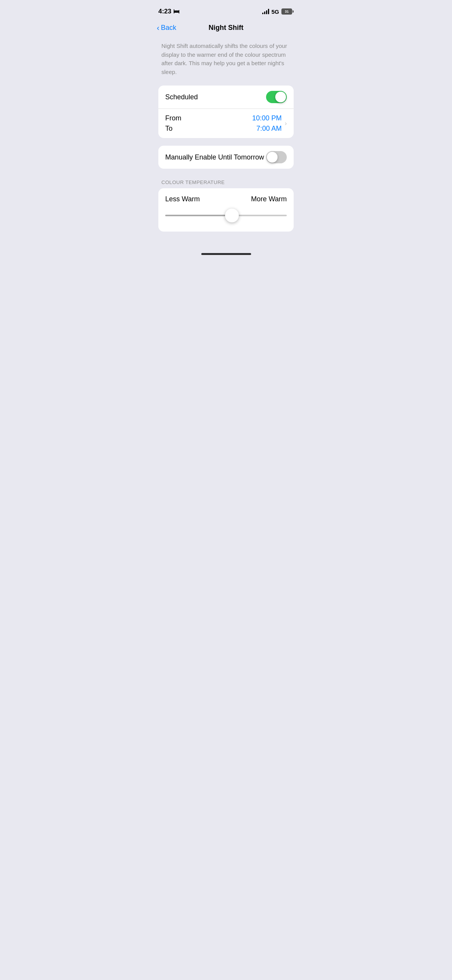  I want to click on back-chevron-icon: ‹, so click(158, 28).